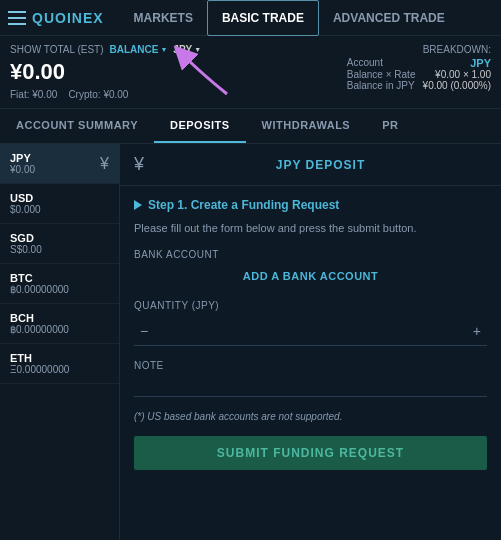 Image resolution: width=501 pixels, height=540 pixels. Describe the element at coordinates (104, 164) in the screenshot. I see `sidebar-jpy-symbol: ¥` at that location.